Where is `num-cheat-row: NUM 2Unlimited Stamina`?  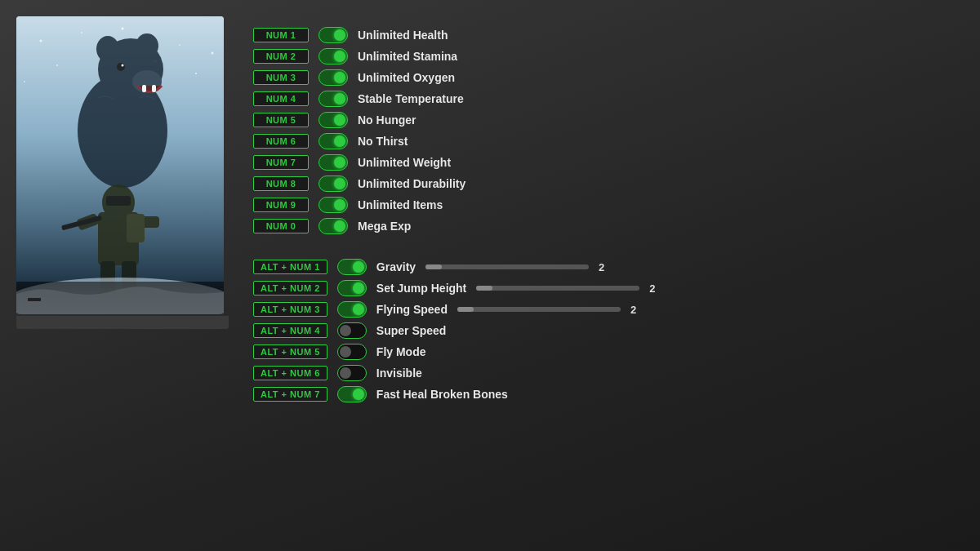
num-cheat-row: NUM 2Unlimited Stamina is located at coordinates (608, 56).